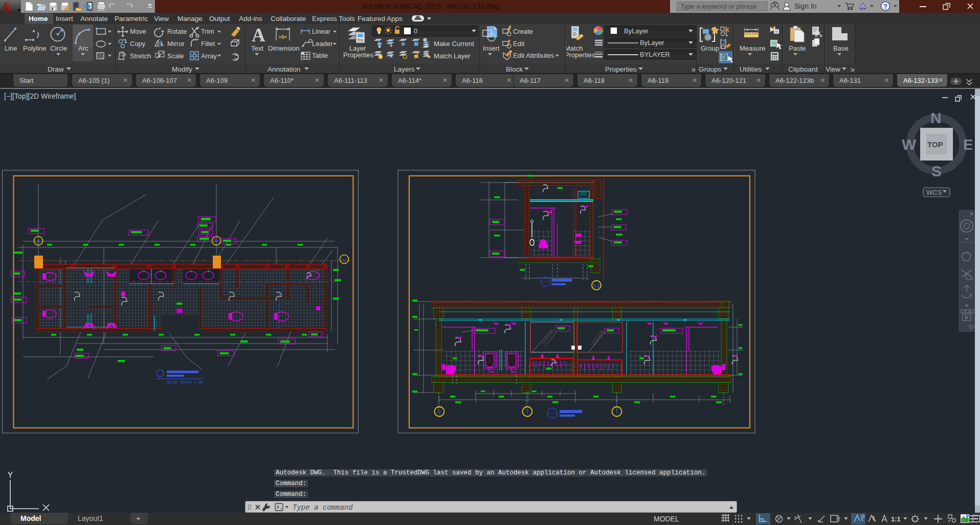 This screenshot has width=980, height=525. I want to click on svg-text: Type a command, so click(323, 508).